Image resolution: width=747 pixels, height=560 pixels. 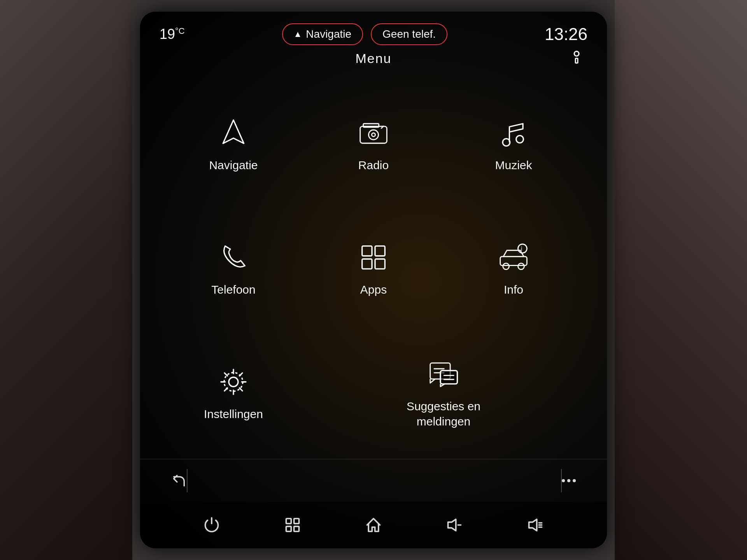 I want to click on apps-icon, so click(x=374, y=257).